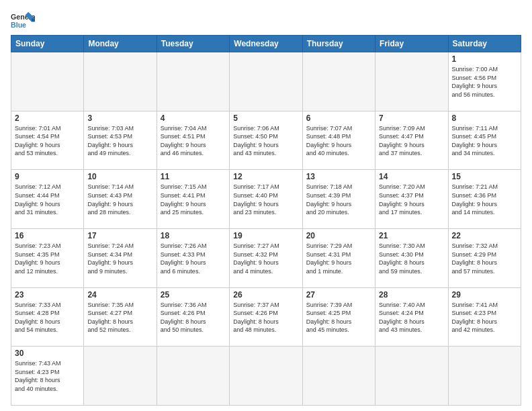 The width and height of the screenshot is (532, 411). I want to click on calendar-row-4: 16Sunrise: 7:23 AM Sunset: 4:35 PM Dayli…, so click(266, 258).